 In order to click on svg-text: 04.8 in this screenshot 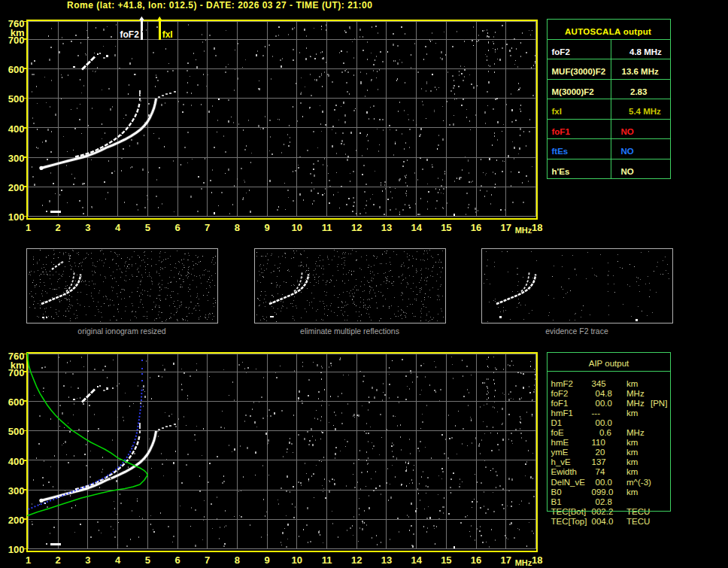, I will do `click(604, 393)`.